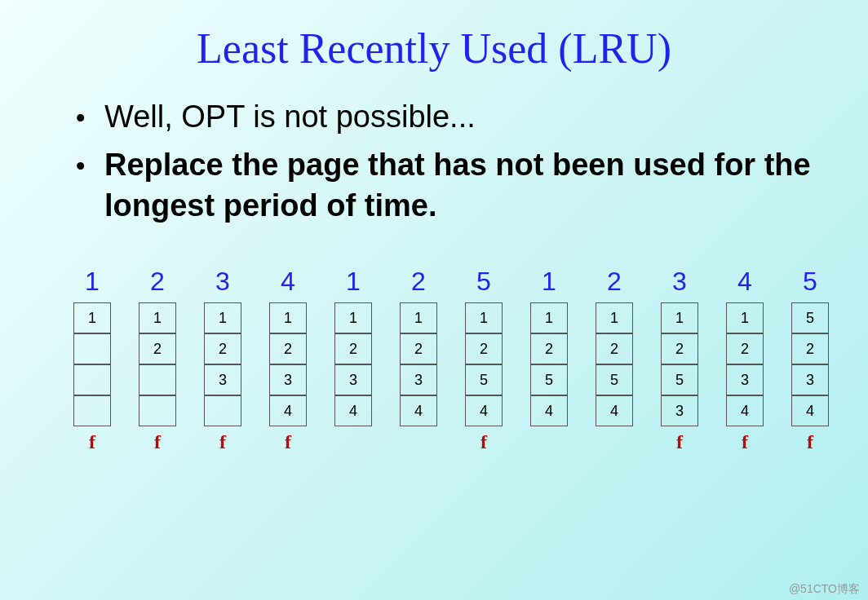 The image size is (868, 600). Describe the element at coordinates (434, 49) in the screenshot. I see `slide-title: Least Recently Used (LRU)` at that location.